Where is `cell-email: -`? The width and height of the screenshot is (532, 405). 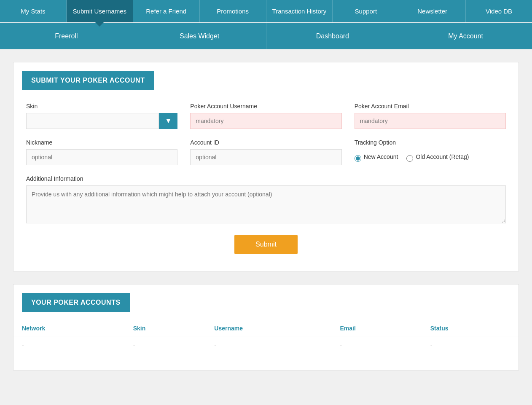
cell-email: - is located at coordinates (377, 345).